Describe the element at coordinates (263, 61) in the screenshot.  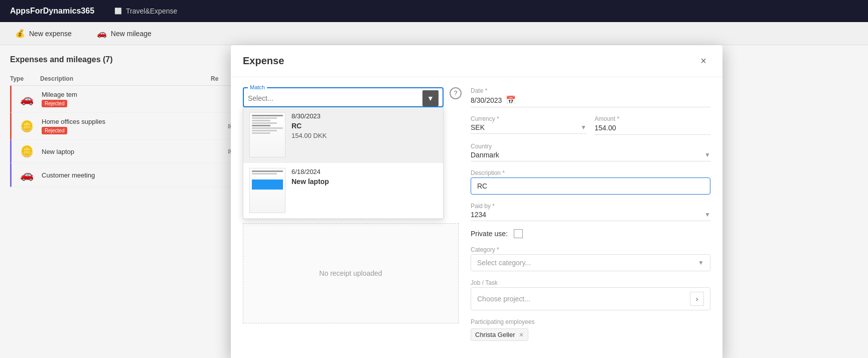
I see `modal-title: Expense` at that location.